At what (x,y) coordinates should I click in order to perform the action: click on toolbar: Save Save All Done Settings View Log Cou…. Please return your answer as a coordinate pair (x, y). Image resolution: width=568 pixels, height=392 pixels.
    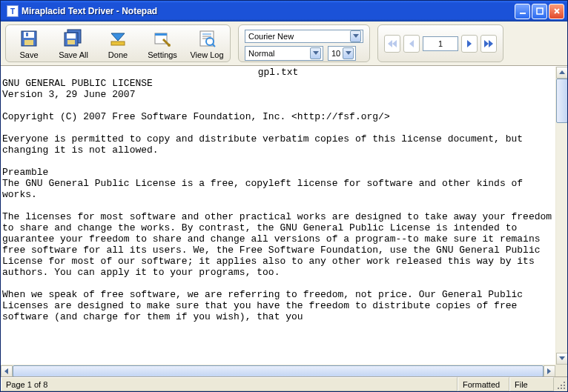
    Looking at the image, I should click on (284, 44).